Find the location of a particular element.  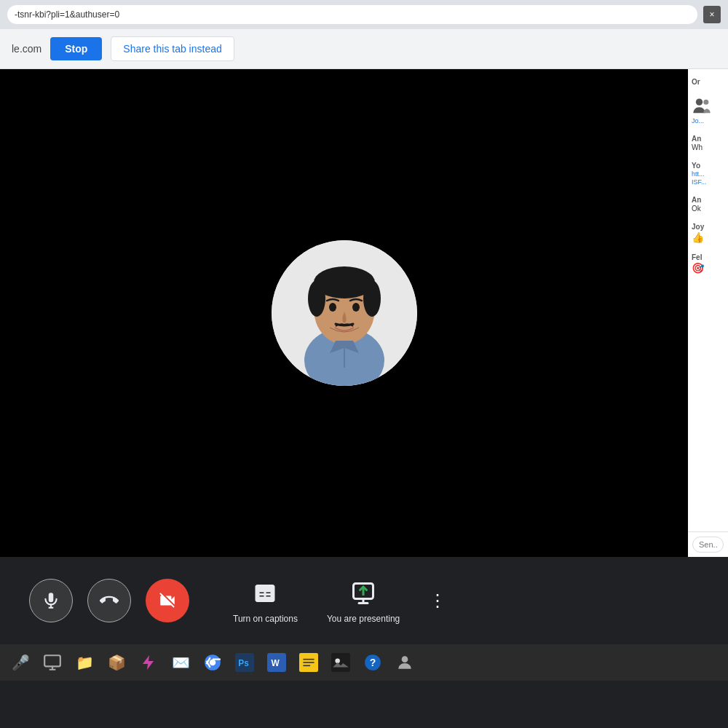

chat-sender-3: Yo is located at coordinates (708, 166).